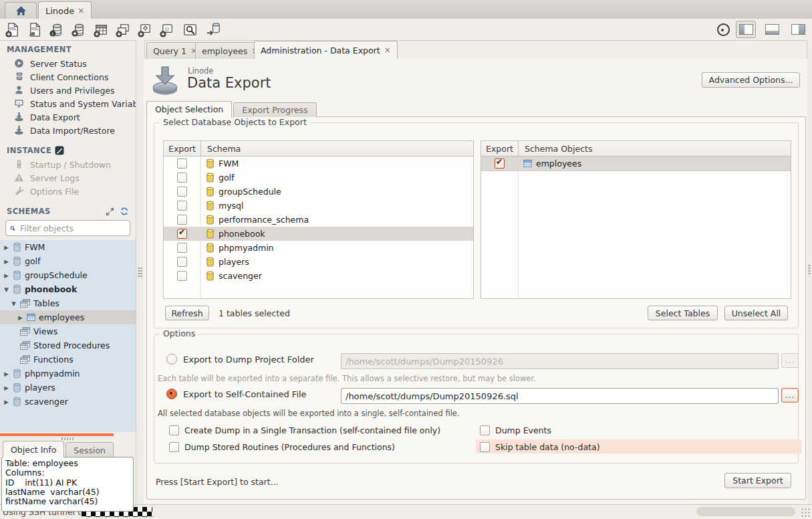 Image resolution: width=812 pixels, height=519 pixels. Describe the element at coordinates (110, 211) in the screenshot. I see `expand-collapse-icon` at that location.